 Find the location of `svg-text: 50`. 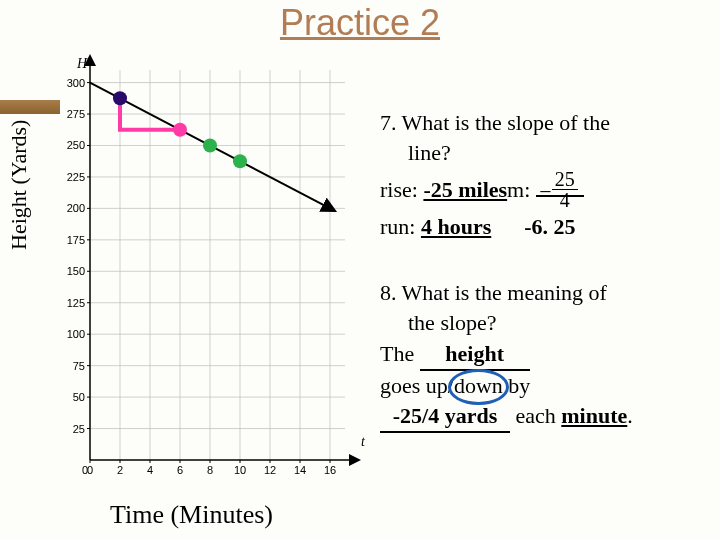

svg-text: 50 is located at coordinates (79, 397).